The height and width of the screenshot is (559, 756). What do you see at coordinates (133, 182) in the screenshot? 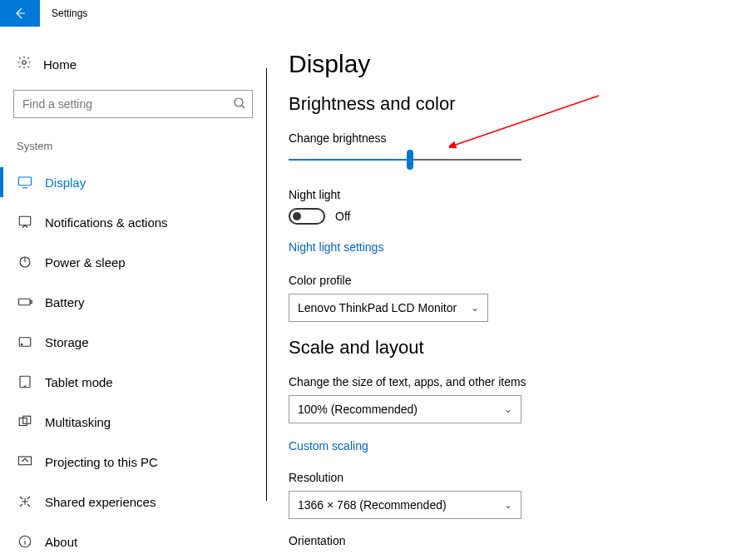
I see `sidebar-item-display: Display` at bounding box center [133, 182].